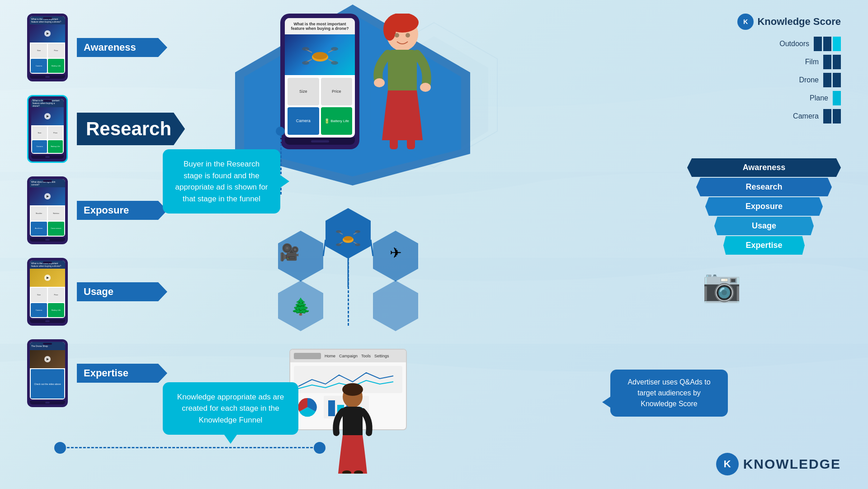 The image size is (868, 489). Describe the element at coordinates (47, 77) in the screenshot. I see `phone-home-button` at that location.